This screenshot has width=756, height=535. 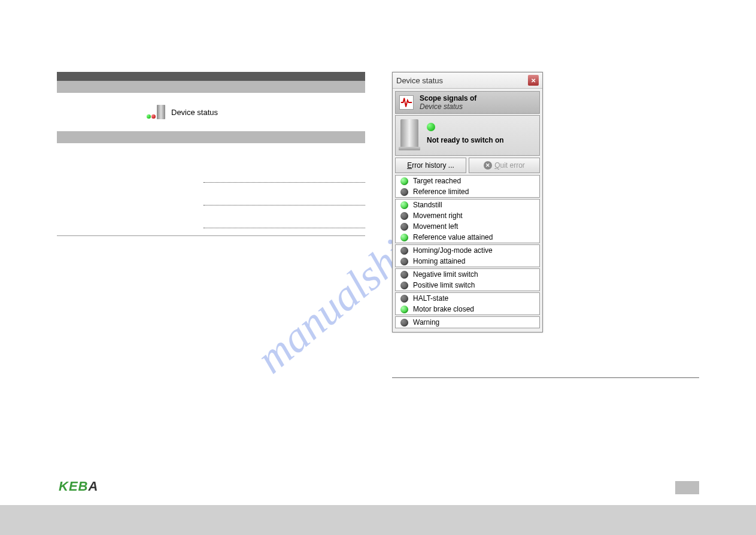 What do you see at coordinates (448, 98) in the screenshot?
I see `scope-header-line1: Scope signals of` at bounding box center [448, 98].